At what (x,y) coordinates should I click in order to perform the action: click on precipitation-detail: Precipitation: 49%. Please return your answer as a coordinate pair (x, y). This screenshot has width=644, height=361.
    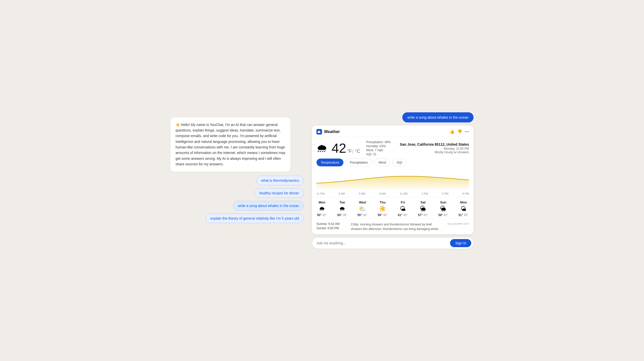
    Looking at the image, I should click on (381, 142).